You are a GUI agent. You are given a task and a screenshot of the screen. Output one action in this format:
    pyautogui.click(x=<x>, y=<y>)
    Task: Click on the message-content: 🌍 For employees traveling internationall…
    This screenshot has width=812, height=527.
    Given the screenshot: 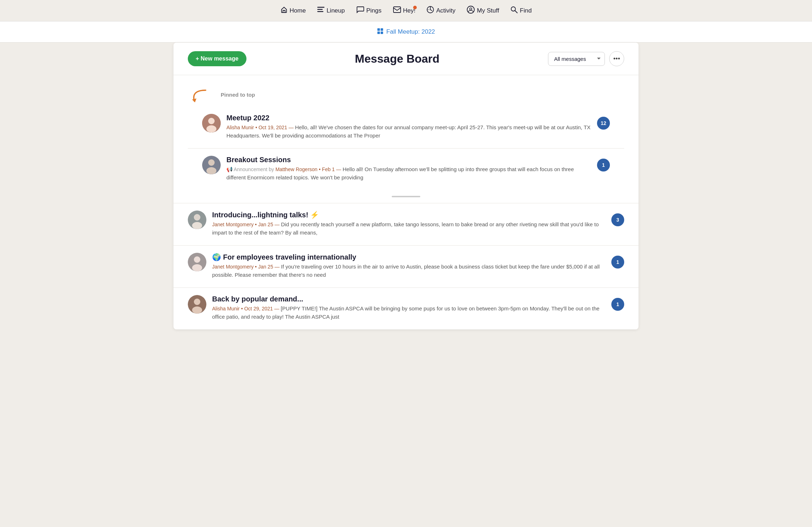 What is the action you would take?
    pyautogui.click(x=409, y=266)
    